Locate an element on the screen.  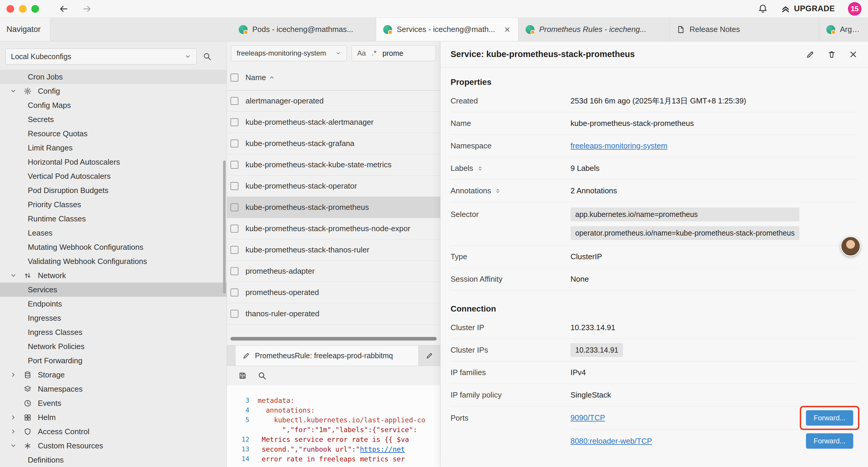
forward-arrow-icon is located at coordinates (87, 9).